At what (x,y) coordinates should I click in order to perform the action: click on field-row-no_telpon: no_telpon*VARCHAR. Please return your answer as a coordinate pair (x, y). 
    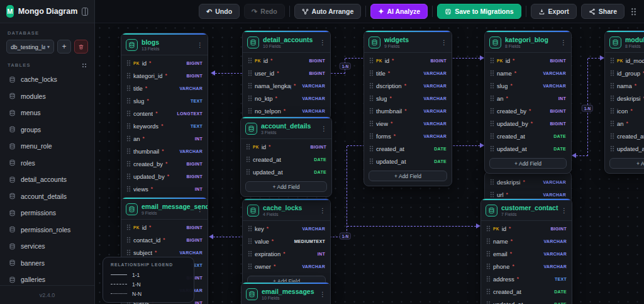
    Looking at the image, I should click on (287, 111).